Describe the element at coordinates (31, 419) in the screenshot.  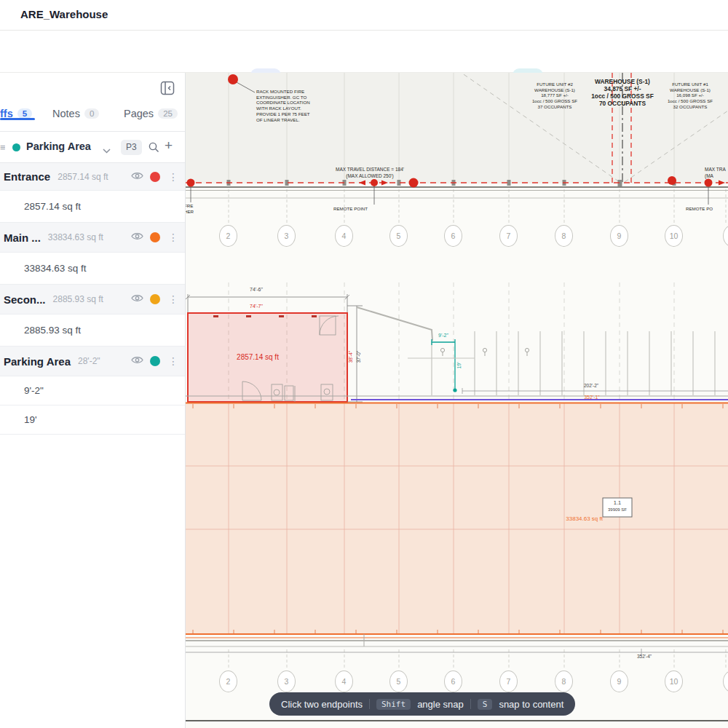
I see `measurement-value: 19'` at that location.